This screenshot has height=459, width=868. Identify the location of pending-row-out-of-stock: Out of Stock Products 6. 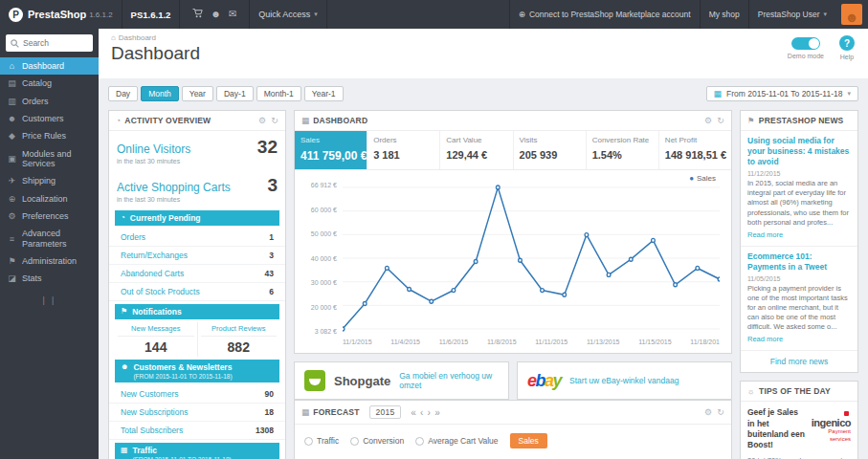
(197, 293).